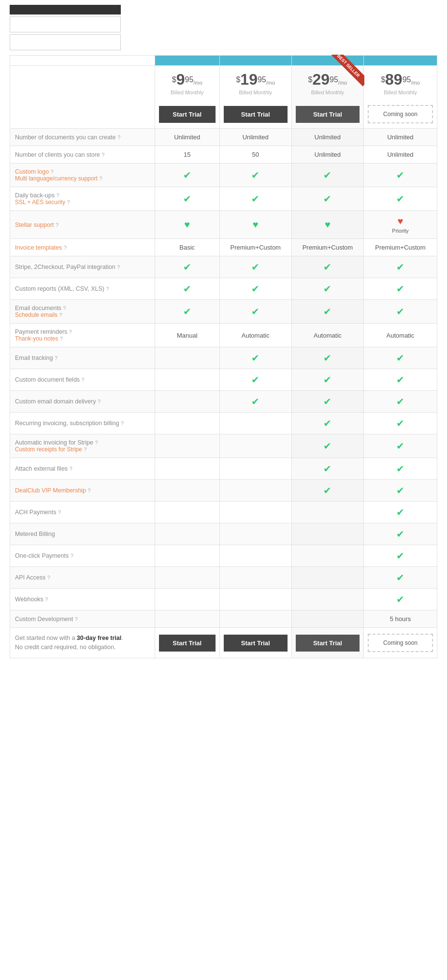  What do you see at coordinates (83, 199) in the screenshot?
I see `feature-label-3: Daily back-ups ?SSL + AES security ?` at bounding box center [83, 199].